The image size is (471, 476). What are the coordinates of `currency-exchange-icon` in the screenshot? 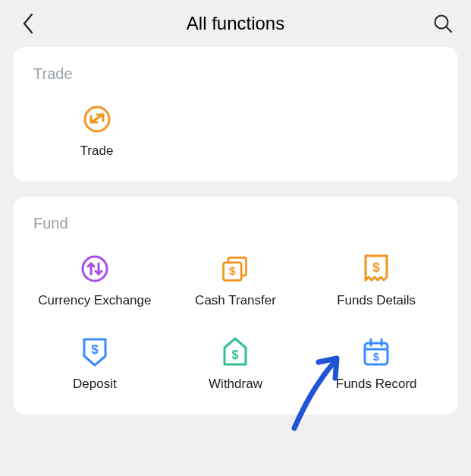 It's located at (95, 269).